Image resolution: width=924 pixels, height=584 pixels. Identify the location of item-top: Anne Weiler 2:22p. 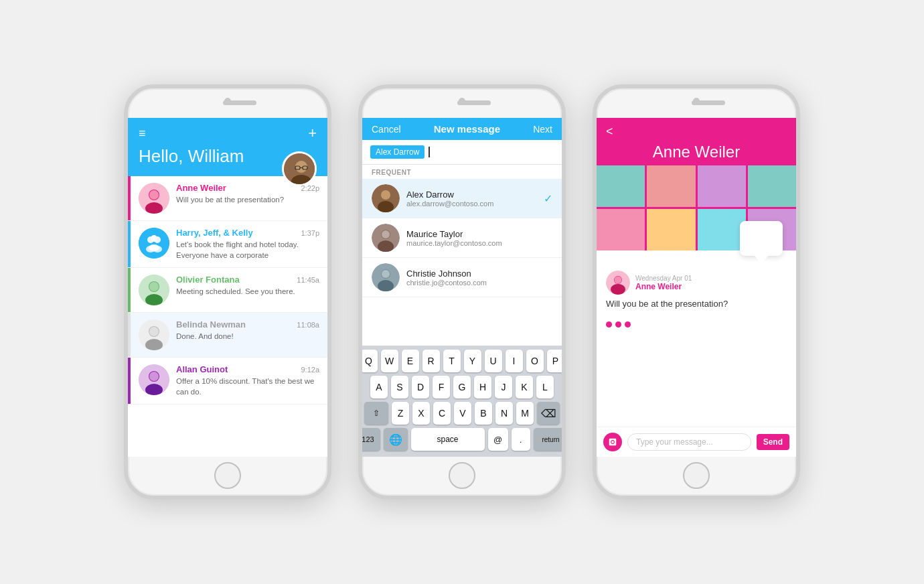
(248, 188).